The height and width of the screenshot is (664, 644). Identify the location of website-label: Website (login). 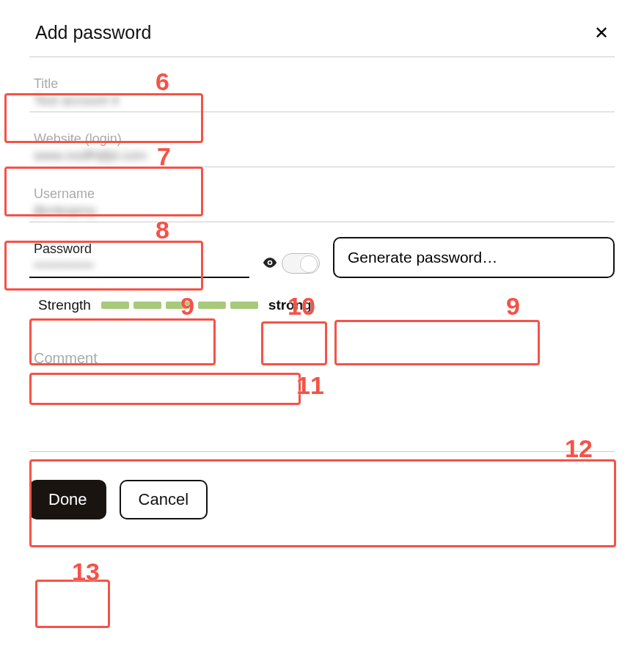
(324, 139).